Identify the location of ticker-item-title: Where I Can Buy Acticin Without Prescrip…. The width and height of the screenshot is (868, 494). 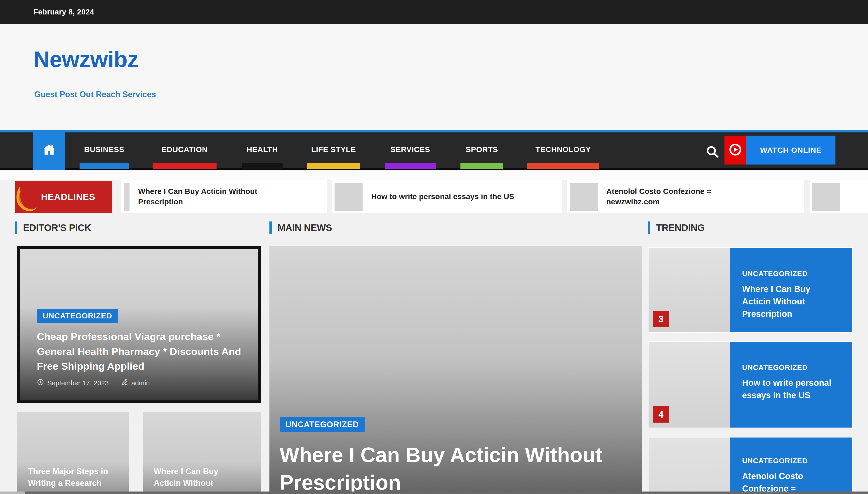
(215, 197).